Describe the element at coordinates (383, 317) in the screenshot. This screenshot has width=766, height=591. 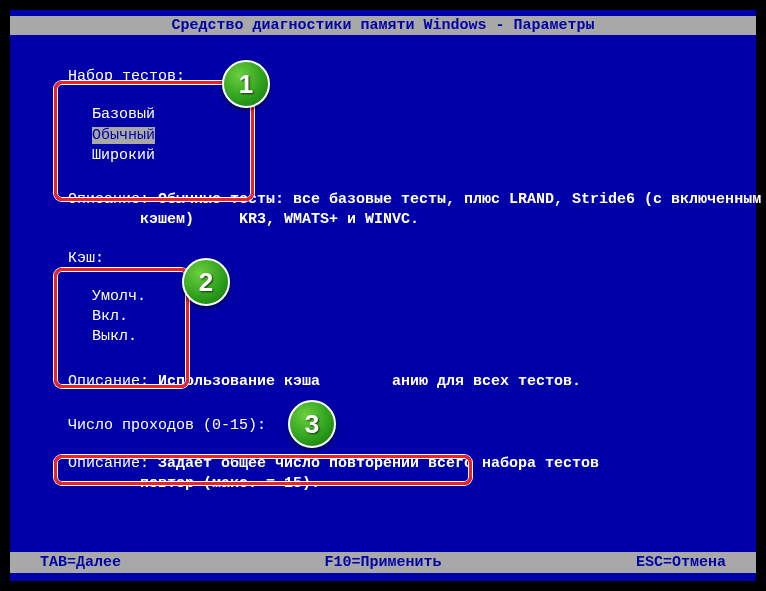
I see `cache-option-on: Вкл.` at that location.